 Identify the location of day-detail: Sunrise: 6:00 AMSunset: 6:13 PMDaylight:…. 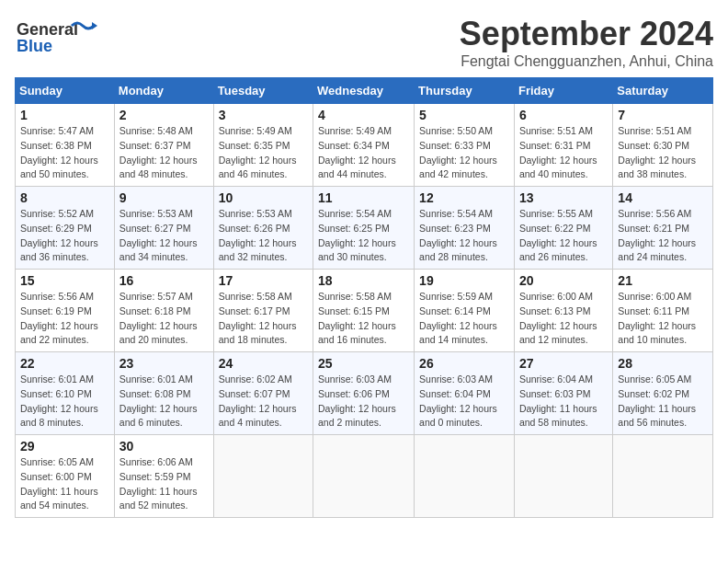
(563, 318).